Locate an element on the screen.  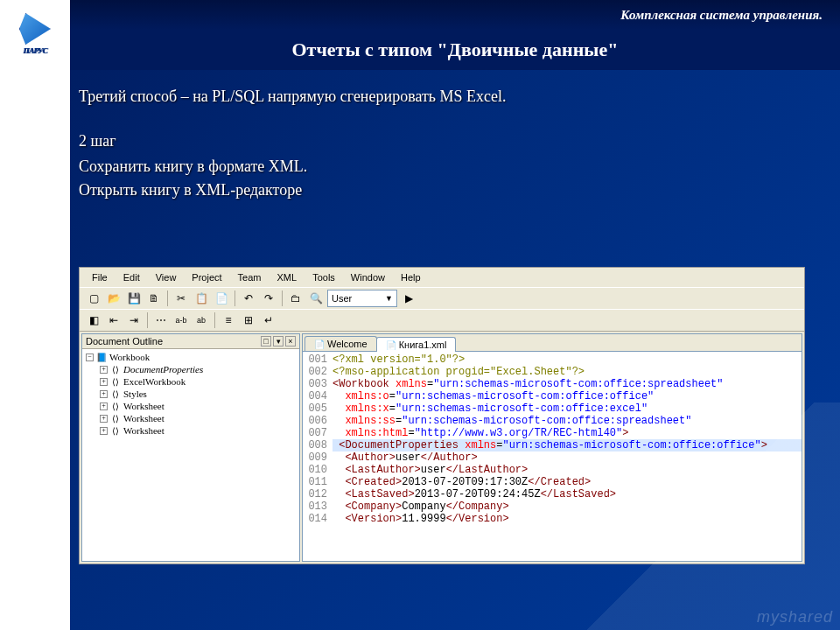
format-button: ab is located at coordinates (201, 320).